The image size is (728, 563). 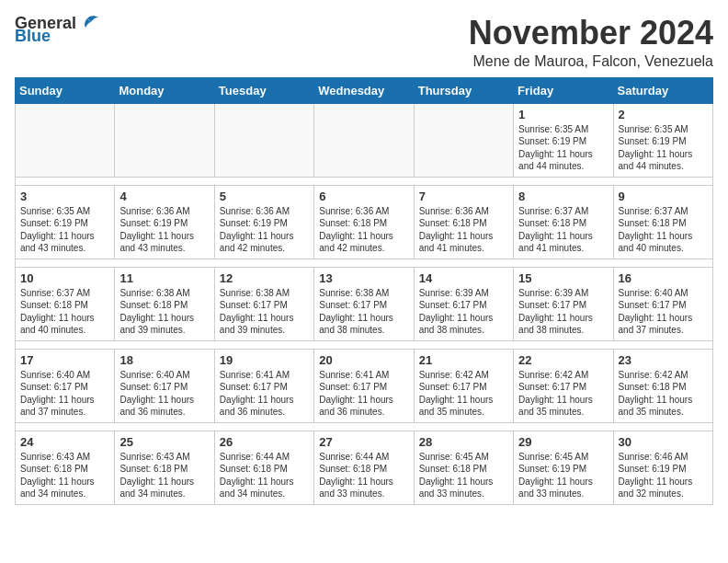 What do you see at coordinates (563, 361) in the screenshot?
I see `day-number: 22` at bounding box center [563, 361].